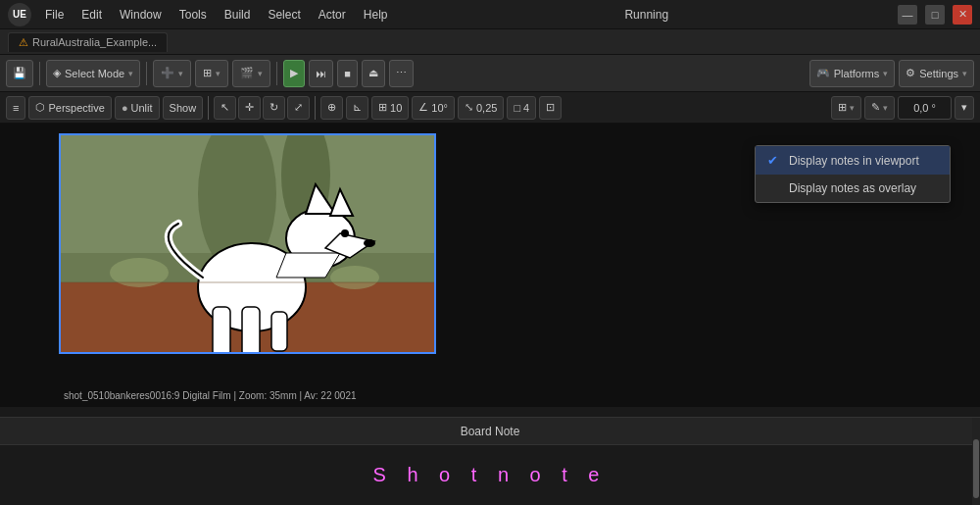  What do you see at coordinates (526, 108) in the screenshot?
I see `screen-size-value: 4` at bounding box center [526, 108].